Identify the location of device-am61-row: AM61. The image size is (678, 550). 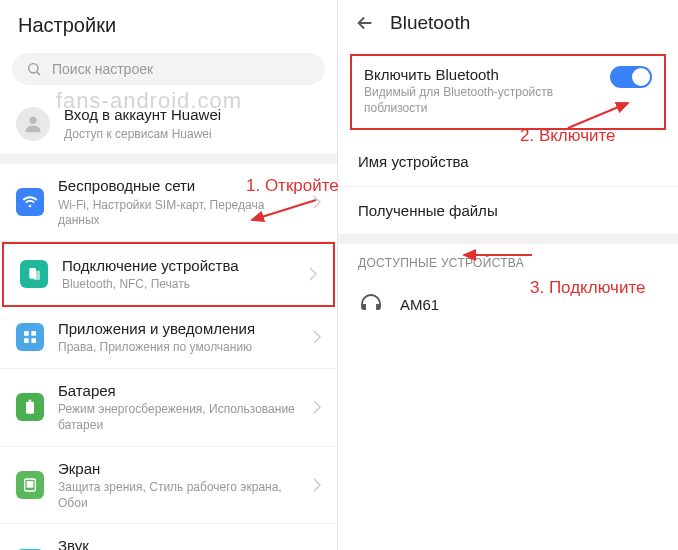
(508, 305).